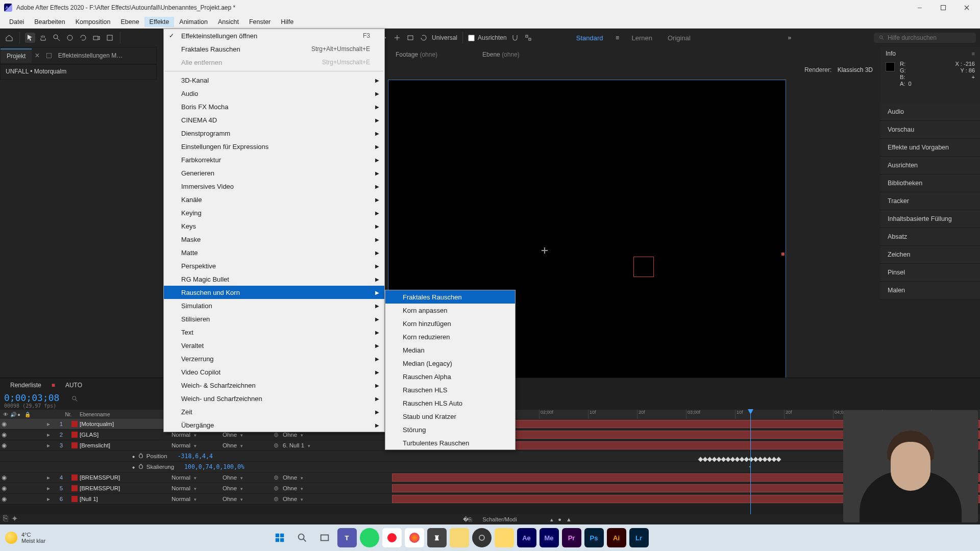 This screenshot has width=980, height=551. What do you see at coordinates (287, 22) in the screenshot?
I see `menu-hilfe: Hilfe` at bounding box center [287, 22].